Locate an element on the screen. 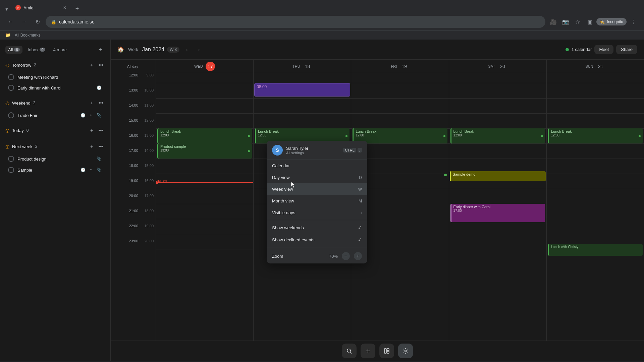  event-sat-early-dinner: Early dinner with Carol 17:00 is located at coordinates (498, 213).